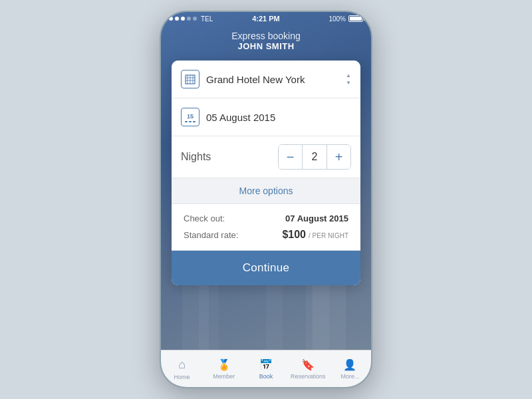  I want to click on status-right: 100%, so click(346, 19).